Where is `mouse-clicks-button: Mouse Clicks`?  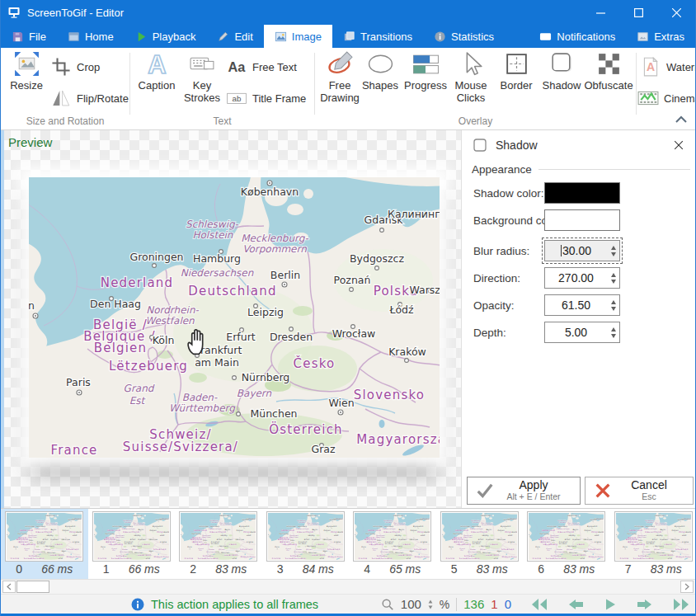
mouse-clicks-button: Mouse Clicks is located at coordinates (471, 78).